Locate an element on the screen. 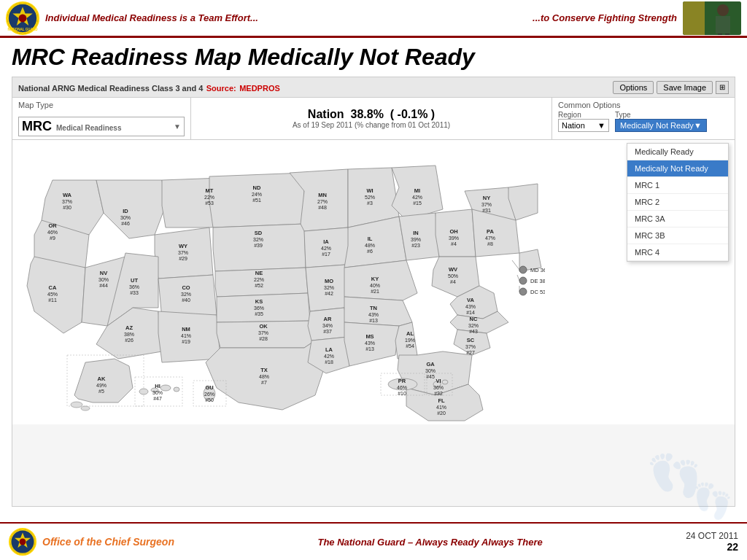 Image resolution: width=747 pixels, height=560 pixels. svg-text: FL is located at coordinates (441, 401).